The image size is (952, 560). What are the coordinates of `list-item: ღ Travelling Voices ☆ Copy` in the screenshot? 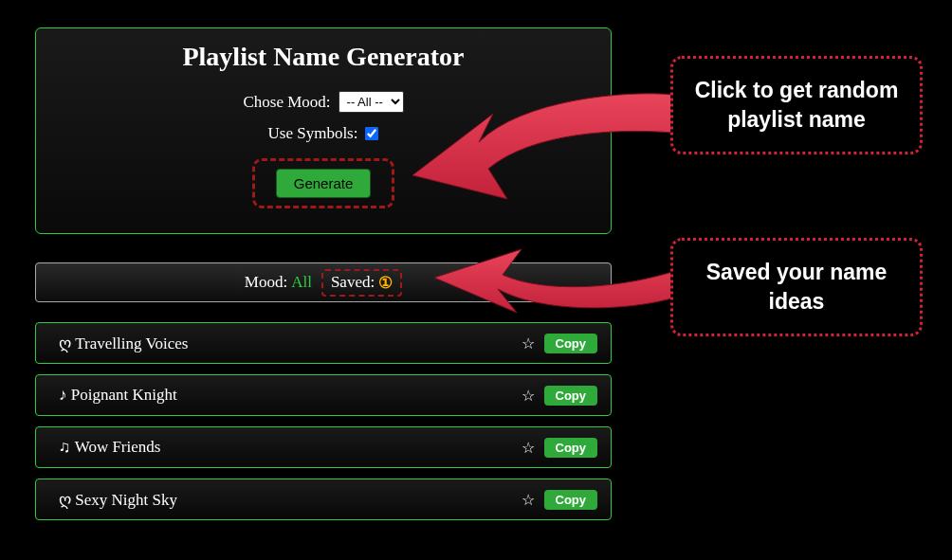 It's located at (323, 343).